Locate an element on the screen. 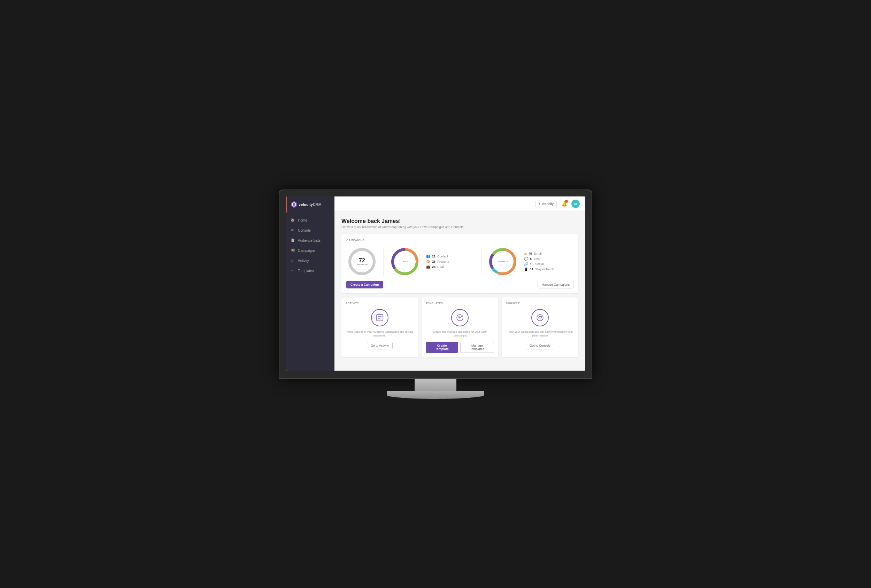 The height and width of the screenshot is (588, 871). templates-card-label: TEMPLATES is located at coordinates (460, 303).